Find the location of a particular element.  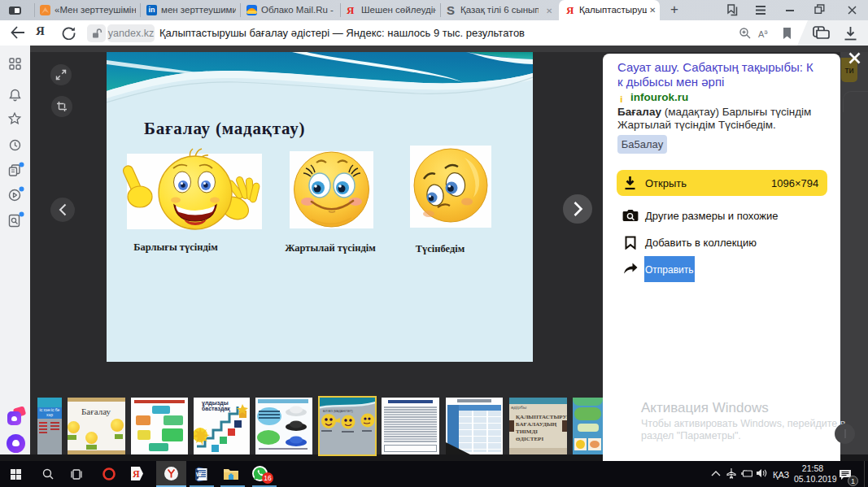

svg-text: Түсінбедім is located at coordinates (441, 249).